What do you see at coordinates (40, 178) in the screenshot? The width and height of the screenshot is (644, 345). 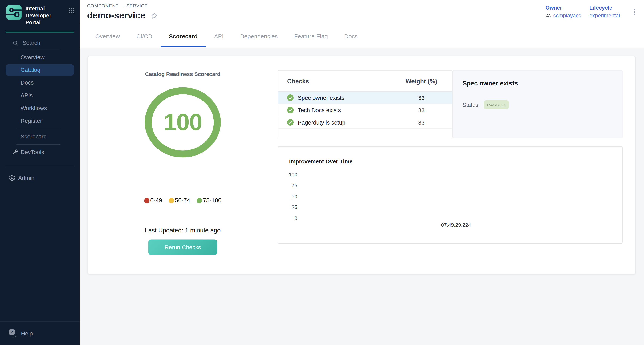 I see `sidebar-item-admin: Admin` at bounding box center [40, 178].